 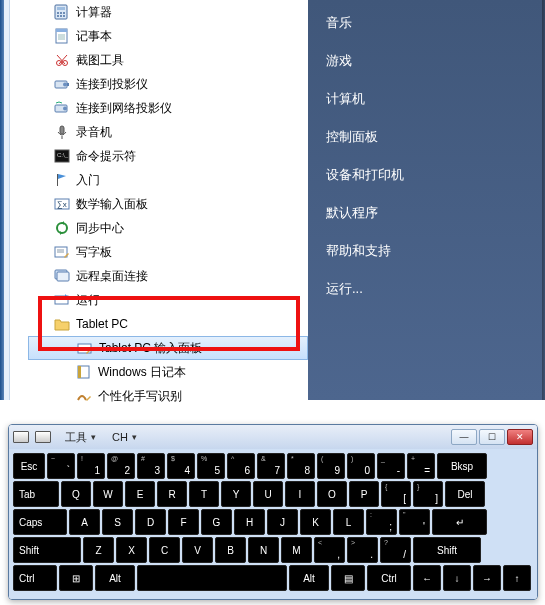 I want to click on handwriting-mode-icon, so click(x=43, y=437).